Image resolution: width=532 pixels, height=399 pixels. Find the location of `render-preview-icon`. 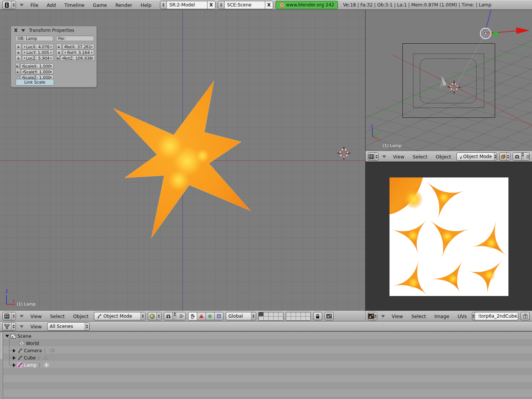

render-preview-icon is located at coordinates (329, 316).